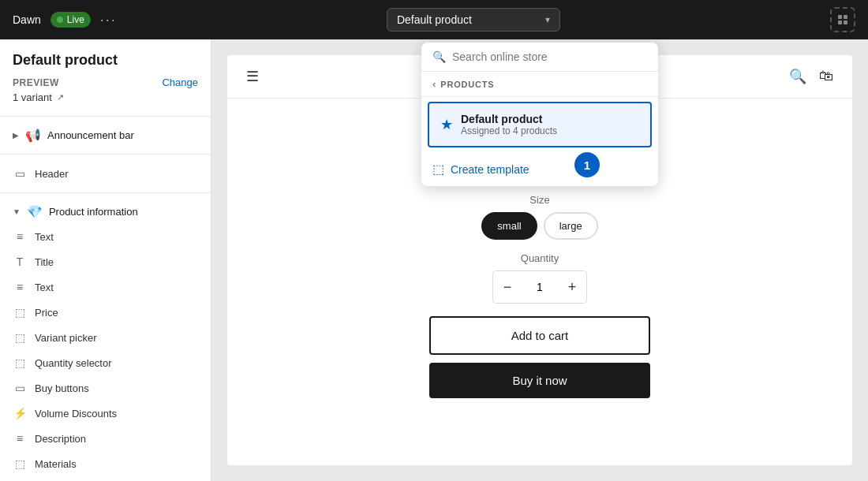  Describe the element at coordinates (20, 388) in the screenshot. I see `buy-buttons-icon: ▭` at that location.